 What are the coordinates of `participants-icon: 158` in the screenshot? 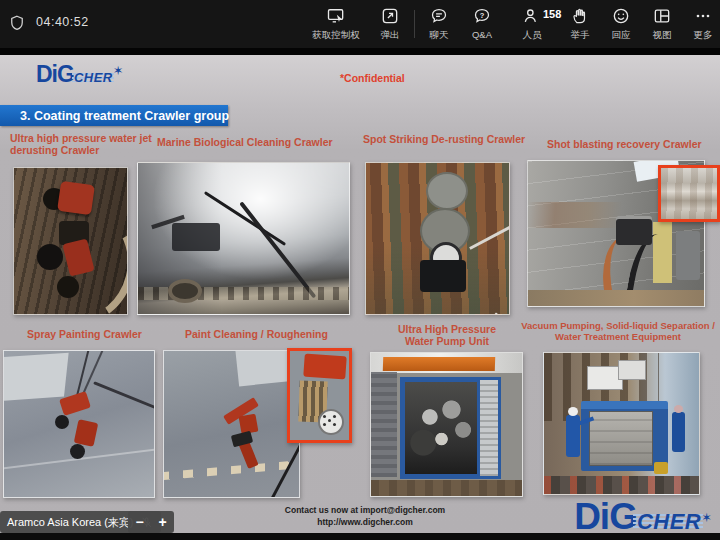 It's located at (532, 16).